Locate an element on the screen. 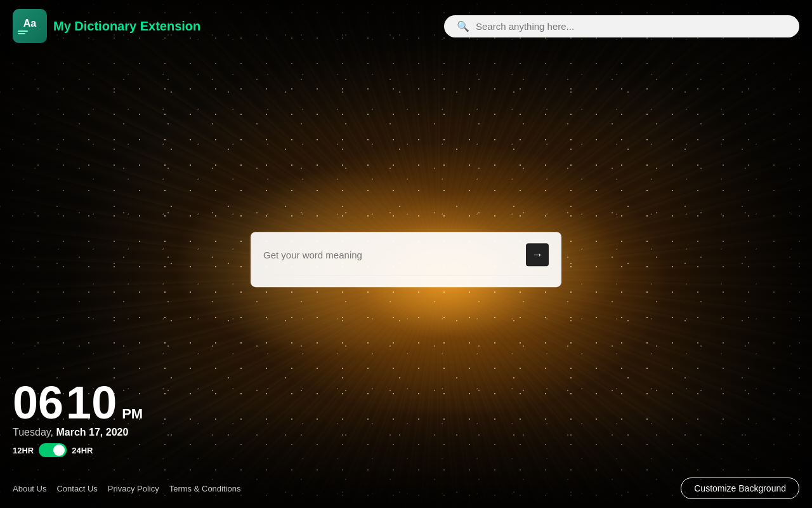 Image resolution: width=812 pixels, height=508 pixels. word-meaning-input is located at coordinates (395, 255).